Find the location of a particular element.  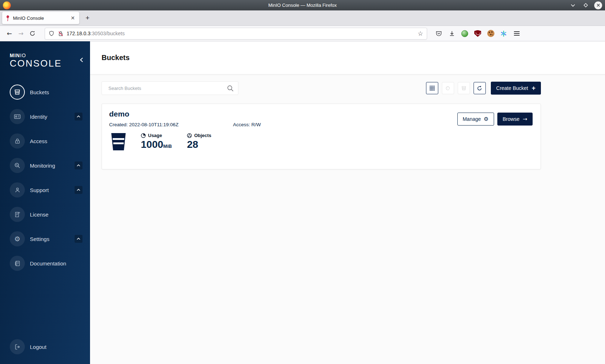

container-asterisk-icon is located at coordinates (503, 34).